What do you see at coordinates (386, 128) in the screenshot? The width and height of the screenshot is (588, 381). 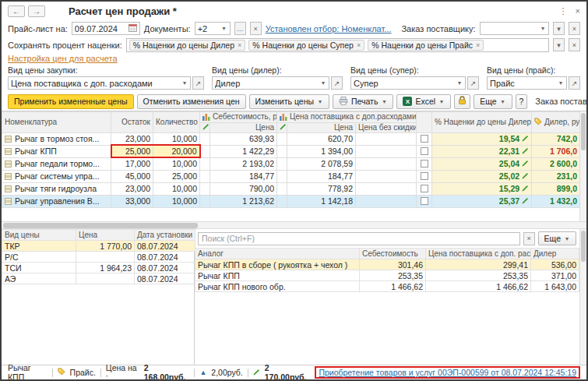 I see `col-price-no-discount: Цена без скидки` at bounding box center [386, 128].